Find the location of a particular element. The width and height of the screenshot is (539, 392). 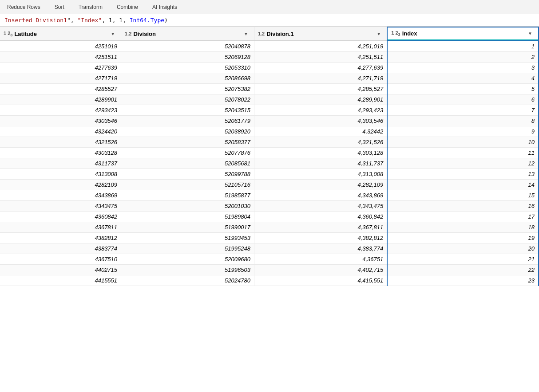

cell-latitude: 4321526 is located at coordinates (60, 142).